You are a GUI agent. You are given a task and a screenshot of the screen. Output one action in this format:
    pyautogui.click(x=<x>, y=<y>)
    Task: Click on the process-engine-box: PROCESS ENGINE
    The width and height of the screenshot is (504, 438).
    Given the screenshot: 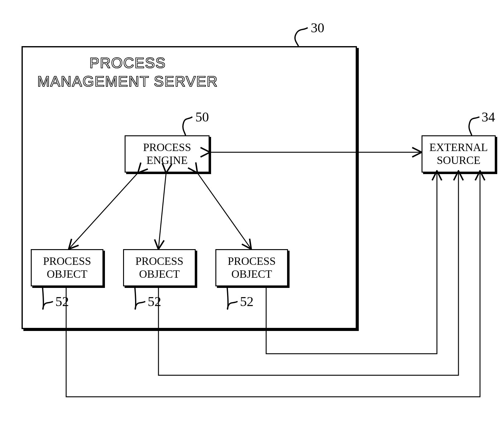 What is the action you would take?
    pyautogui.click(x=167, y=154)
    